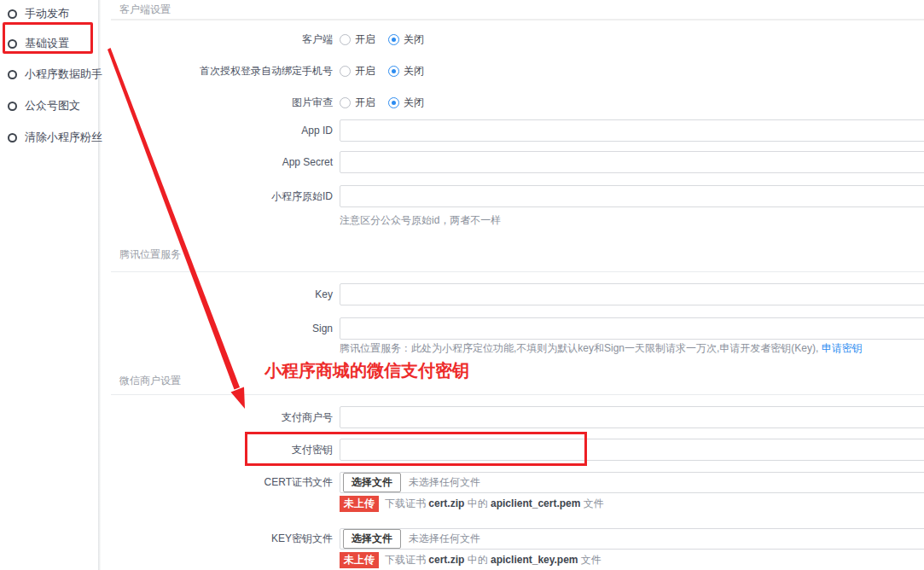  What do you see at coordinates (420, 220) in the screenshot?
I see `mini-original-id-hint: 注意区分公众号原始id，两者不一样` at bounding box center [420, 220].